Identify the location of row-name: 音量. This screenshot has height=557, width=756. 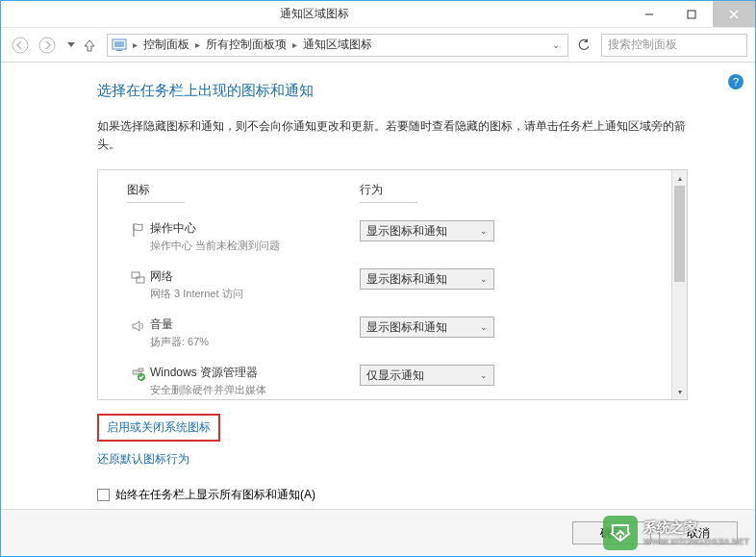
(255, 325).